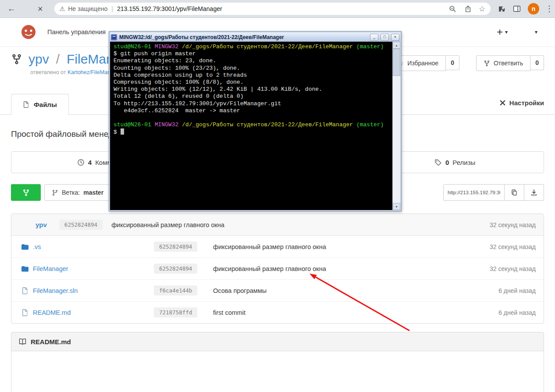  I want to click on terminal-line: e4de3cf..6252824 master -> master, so click(251, 111).